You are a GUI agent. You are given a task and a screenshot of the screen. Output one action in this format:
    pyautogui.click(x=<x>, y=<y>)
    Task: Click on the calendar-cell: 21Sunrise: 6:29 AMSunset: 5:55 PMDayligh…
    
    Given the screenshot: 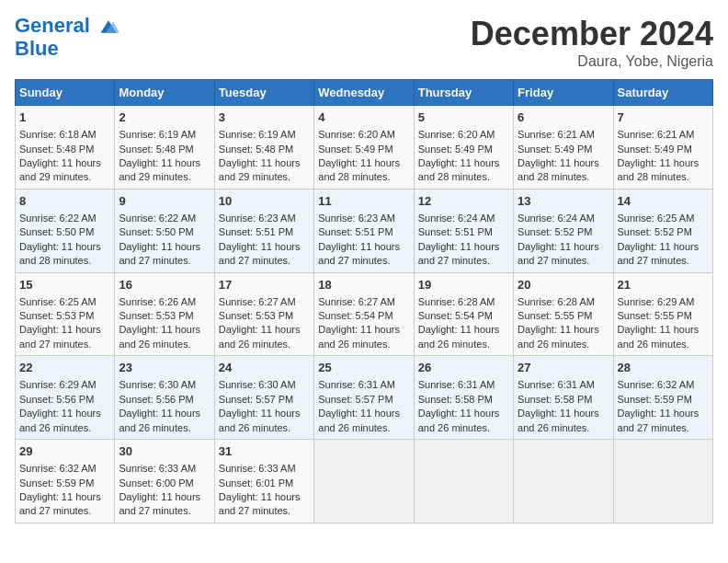 What is the action you would take?
    pyautogui.click(x=663, y=315)
    